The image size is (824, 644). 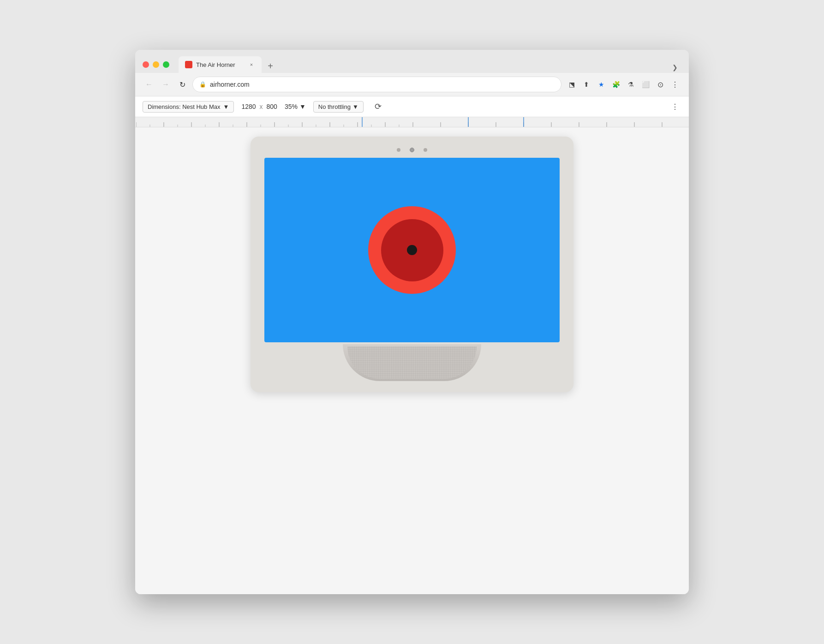 What do you see at coordinates (631, 84) in the screenshot?
I see `lab-icon: ⚗` at bounding box center [631, 84].